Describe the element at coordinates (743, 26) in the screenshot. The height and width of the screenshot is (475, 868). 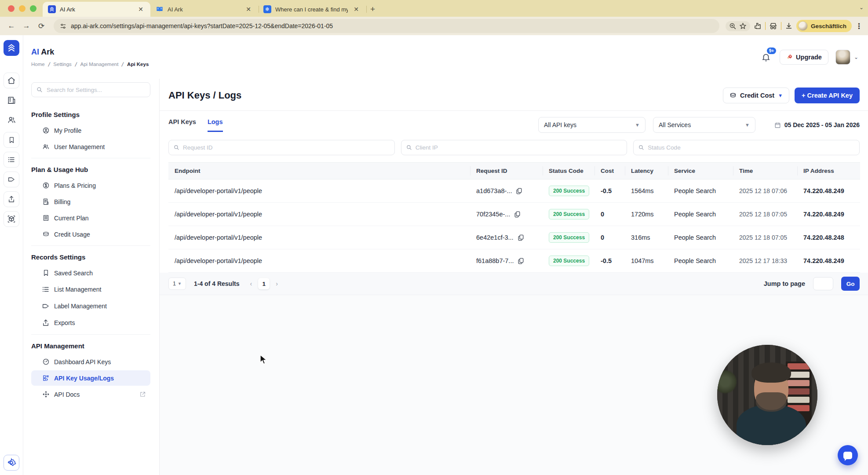
I see `bookmark-star-icon` at that location.